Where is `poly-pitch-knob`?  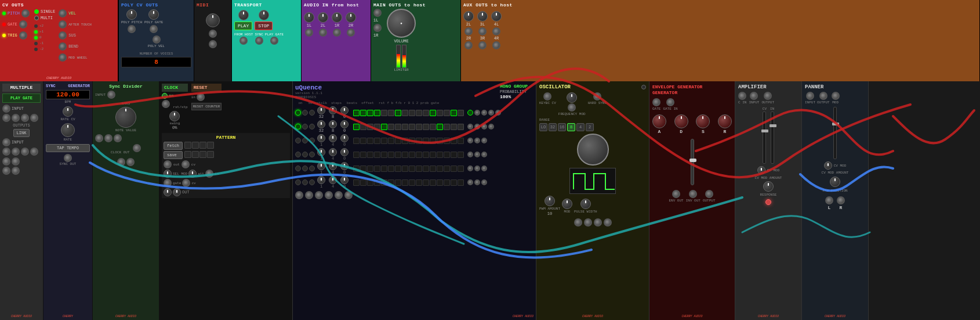
poly-pitch-knob is located at coordinates (132, 15).